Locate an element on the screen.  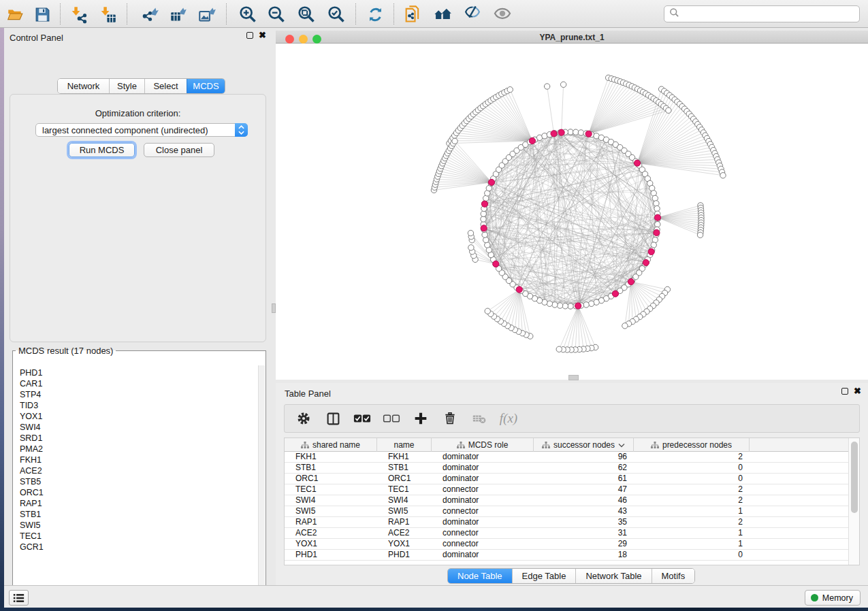
hide-visual-style-icon is located at coordinates (472, 14).